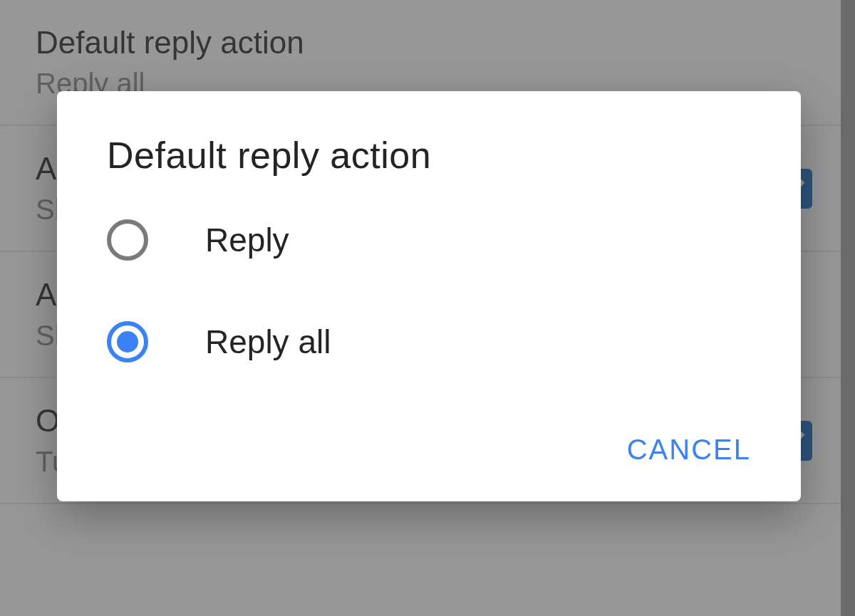  I want to click on radio-label: Reply, so click(247, 240).